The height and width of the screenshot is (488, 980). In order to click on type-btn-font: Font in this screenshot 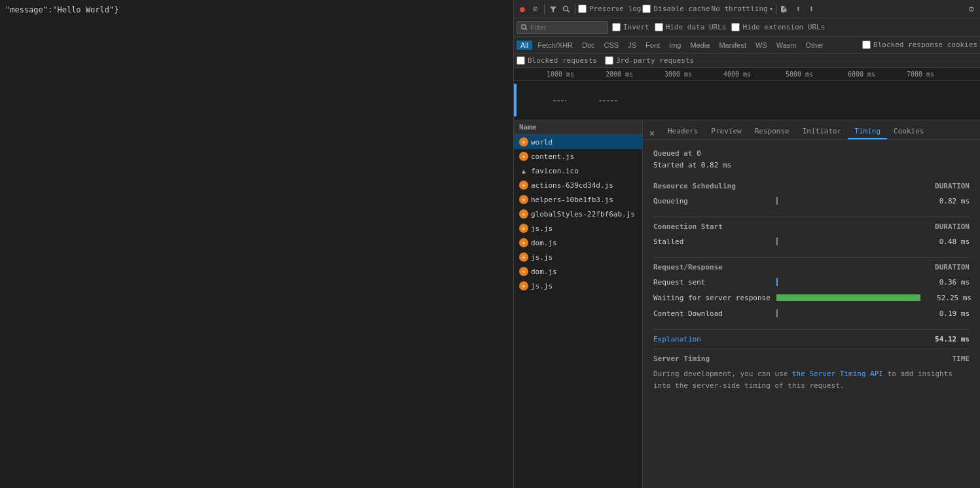, I will do `click(653, 45)`.